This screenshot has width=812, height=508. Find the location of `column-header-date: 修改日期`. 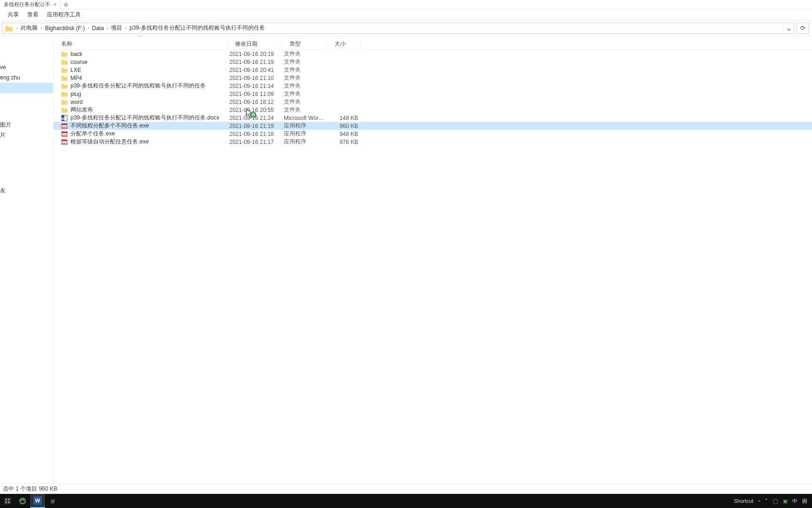

column-header-date: 修改日期 is located at coordinates (255, 44).